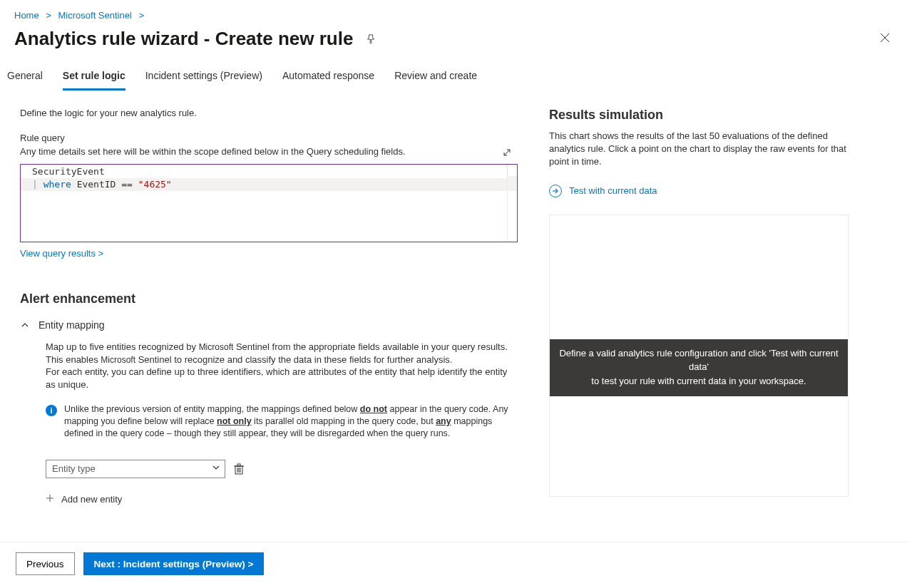 This screenshot has height=588, width=907. I want to click on info-icon: i, so click(51, 411).